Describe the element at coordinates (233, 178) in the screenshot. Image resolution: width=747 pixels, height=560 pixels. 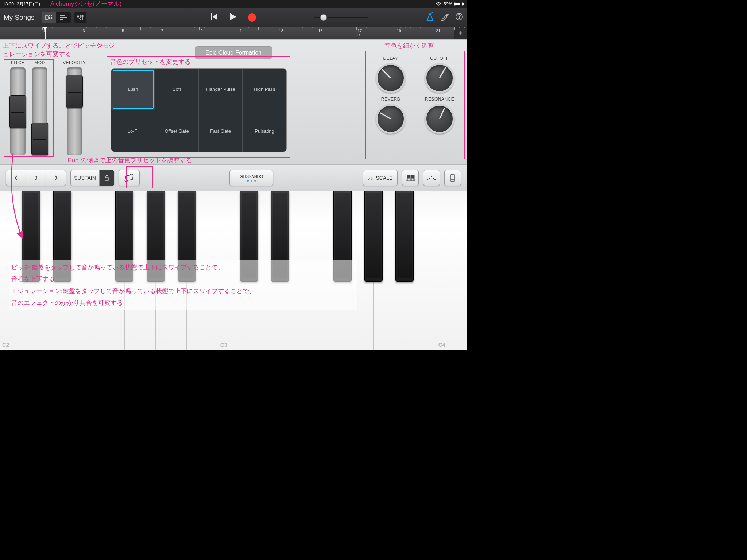
I see `keyboard-toolbar: 0 SUSTAIN GLISSANDO ♪♪ SCALE` at that location.